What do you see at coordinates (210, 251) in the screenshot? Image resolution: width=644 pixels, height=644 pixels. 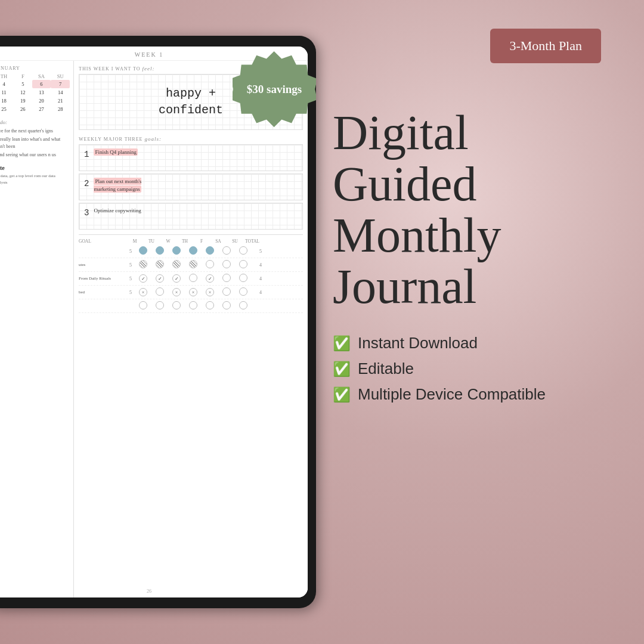 I see `habit-cell-1-f` at bounding box center [210, 251].